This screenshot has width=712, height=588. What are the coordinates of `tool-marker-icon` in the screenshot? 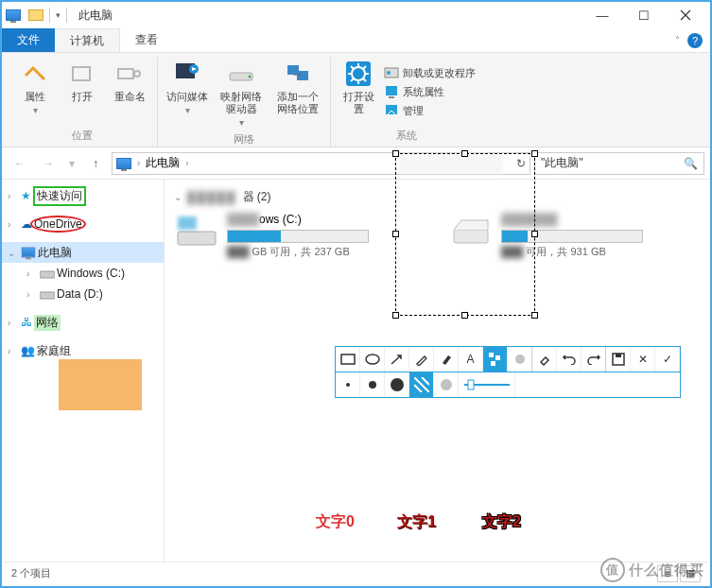 It's located at (446, 359).